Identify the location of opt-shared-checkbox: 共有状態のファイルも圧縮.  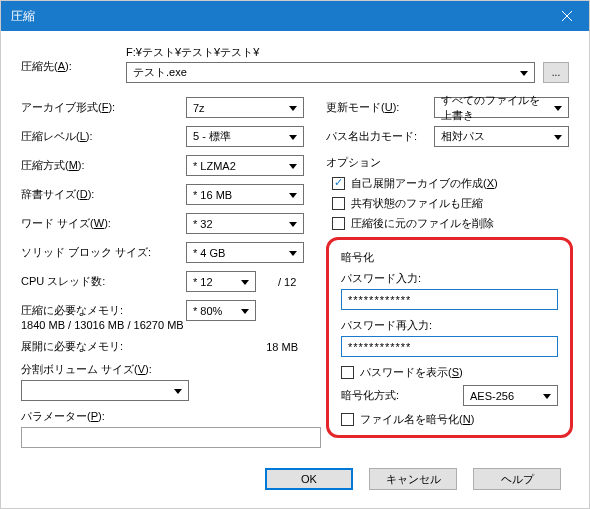
(450, 204).